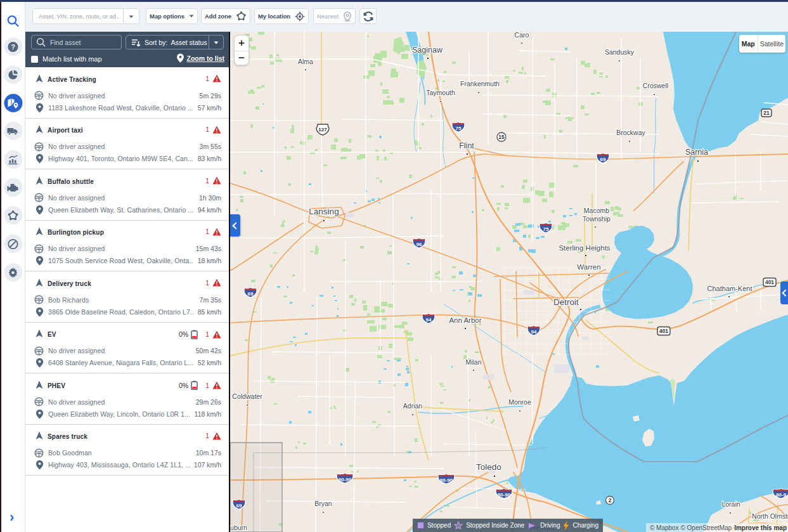 The image size is (788, 532). What do you see at coordinates (413, 406) in the screenshot?
I see `svg-text: Adrian` at bounding box center [413, 406].